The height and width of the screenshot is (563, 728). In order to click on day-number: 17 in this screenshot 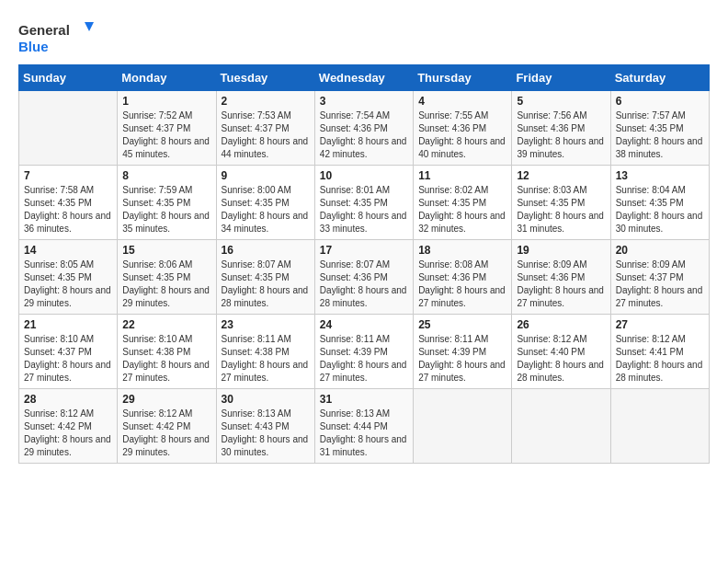, I will do `click(364, 250)`.